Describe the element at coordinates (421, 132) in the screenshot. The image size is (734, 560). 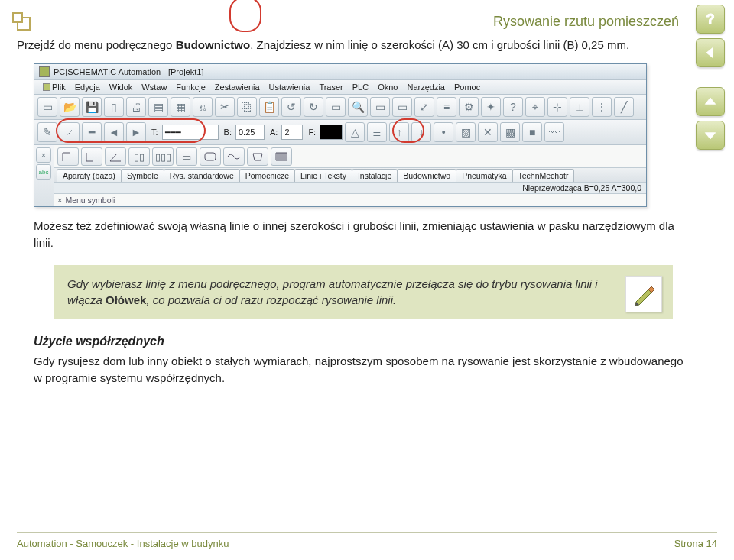
I see `down-icon: ↓` at that location.